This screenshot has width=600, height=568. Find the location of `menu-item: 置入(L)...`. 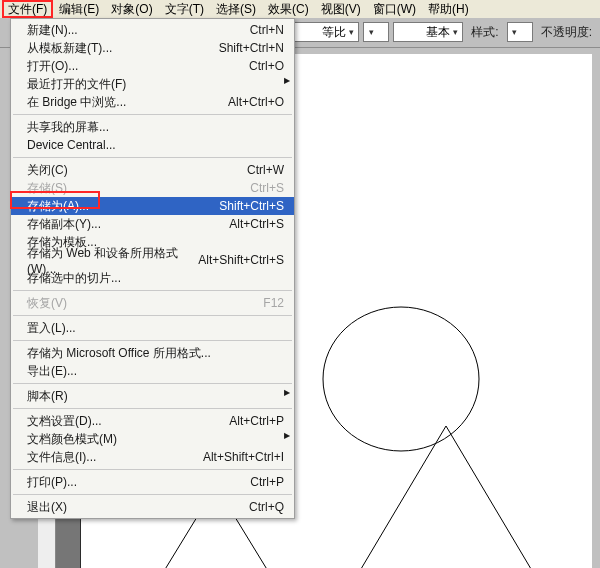

menu-item: 置入(L)... is located at coordinates (152, 328).